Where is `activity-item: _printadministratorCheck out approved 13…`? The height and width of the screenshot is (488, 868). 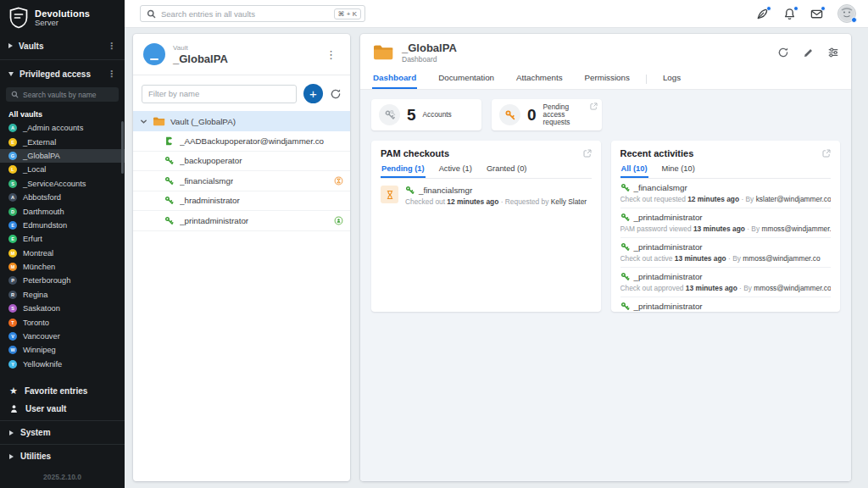
activity-item: _printadministratorCheck out approved 13… is located at coordinates (726, 283).